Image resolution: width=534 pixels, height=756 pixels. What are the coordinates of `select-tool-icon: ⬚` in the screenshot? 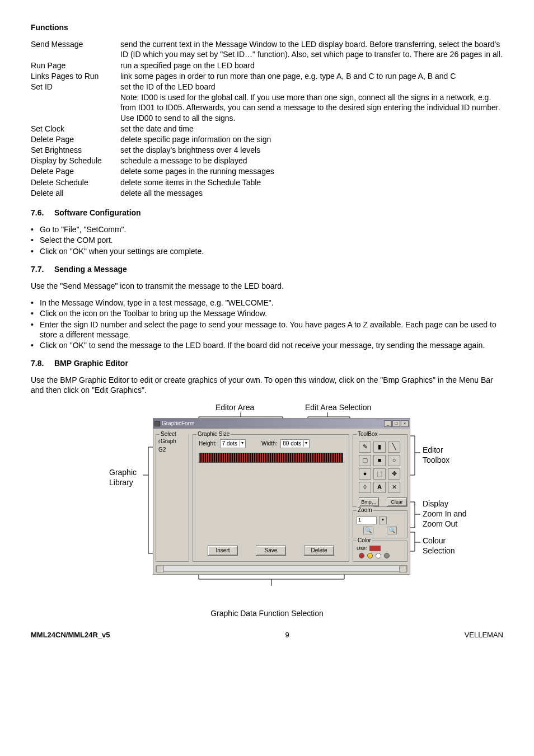 It's located at (380, 474).